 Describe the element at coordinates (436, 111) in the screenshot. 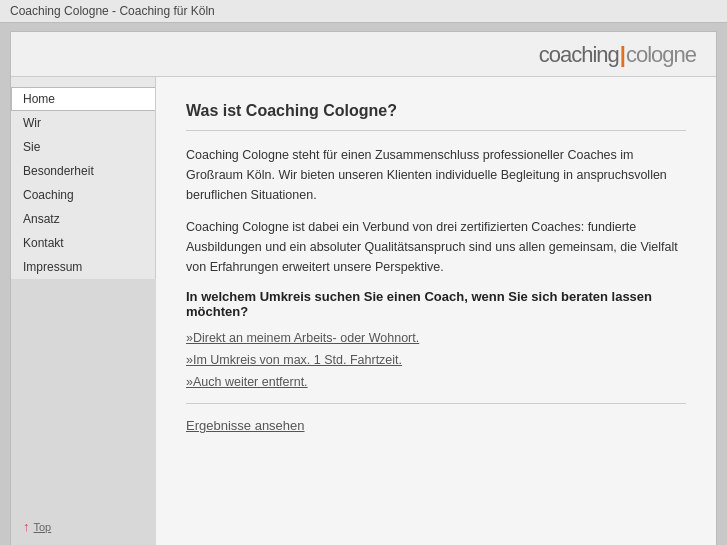

I see `content-title: Was ist Coaching Cologne?` at that location.